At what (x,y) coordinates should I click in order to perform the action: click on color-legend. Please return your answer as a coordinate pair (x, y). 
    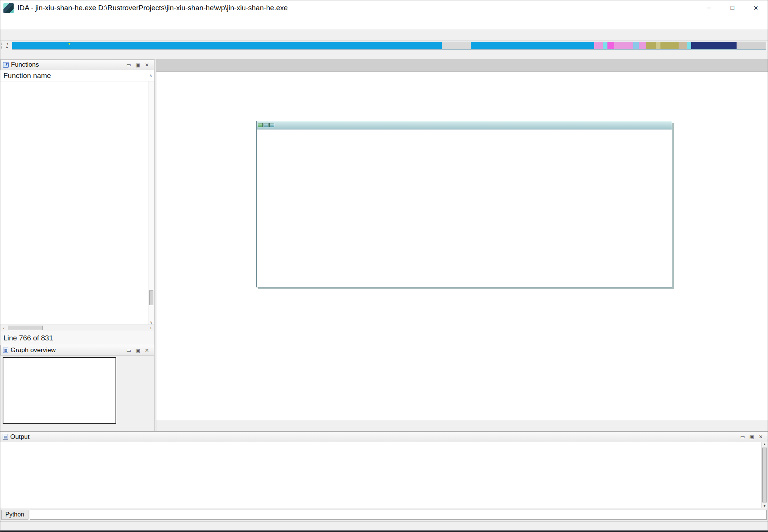
    Looking at the image, I should click on (384, 55).